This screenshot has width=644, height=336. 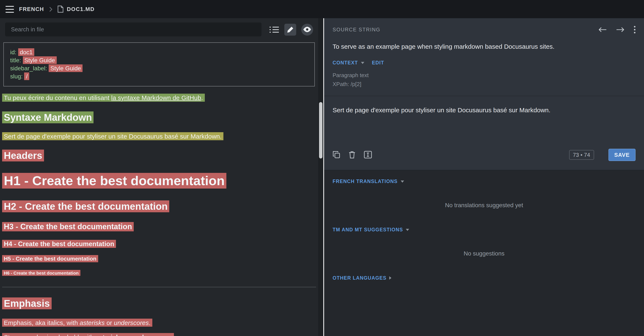 What do you see at coordinates (159, 98) in the screenshot?
I see `doc-paragraph: Tu peux écrire du contenu en utilisant l…` at bounding box center [159, 98].